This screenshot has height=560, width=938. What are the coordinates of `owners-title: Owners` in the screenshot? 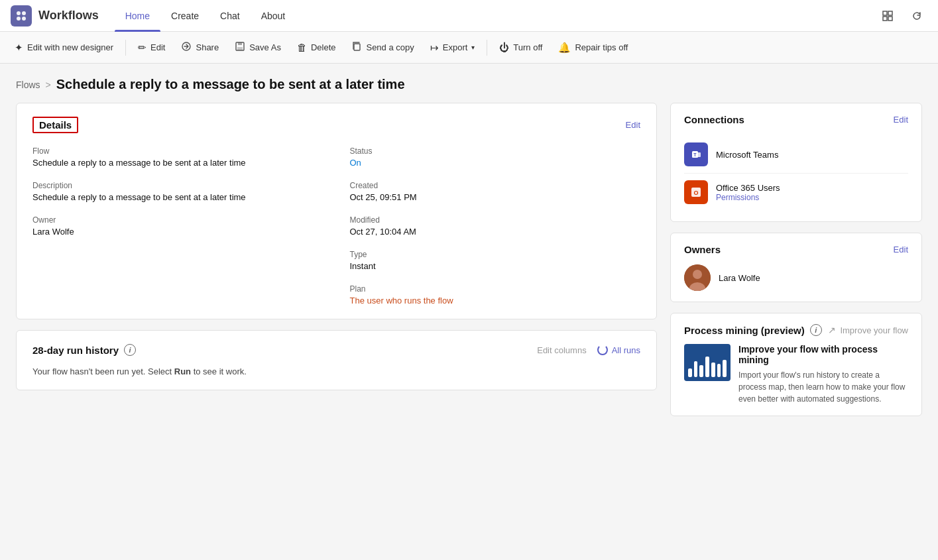 It's located at (703, 249).